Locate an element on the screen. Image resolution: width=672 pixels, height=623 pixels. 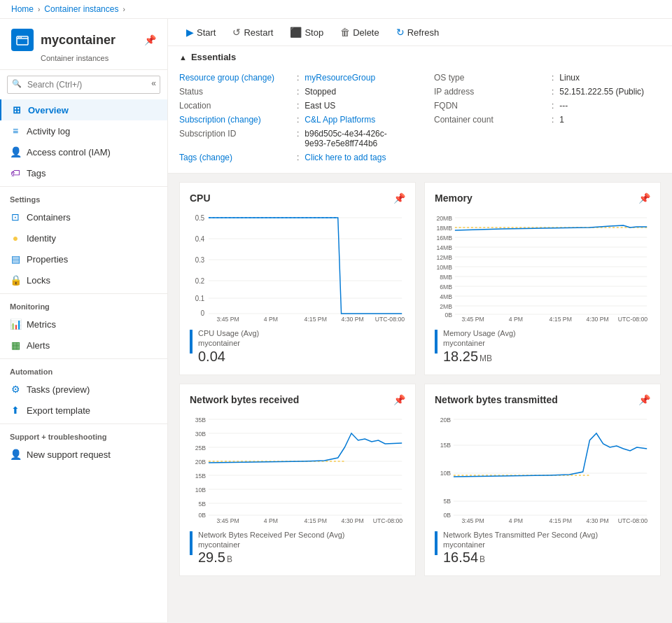
svg-text: 16MB is located at coordinates (444, 238).